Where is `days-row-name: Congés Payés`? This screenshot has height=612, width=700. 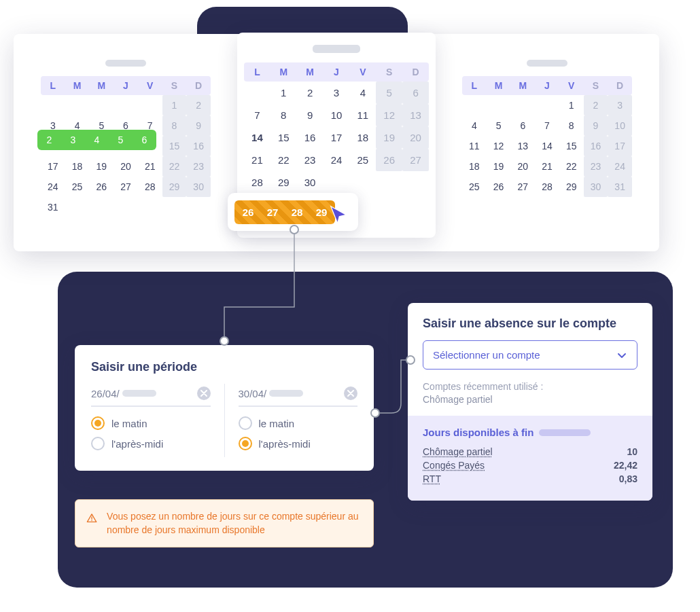
days-row-name: Congés Payés is located at coordinates (454, 465).